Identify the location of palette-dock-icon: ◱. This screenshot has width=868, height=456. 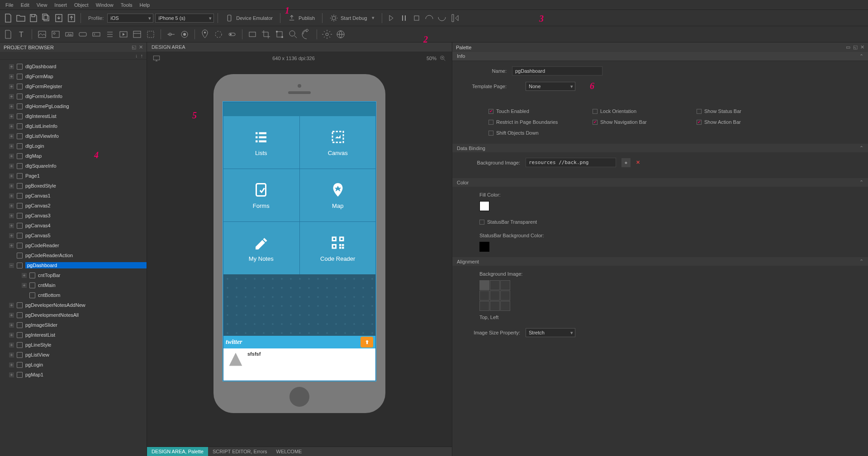
(855, 47).